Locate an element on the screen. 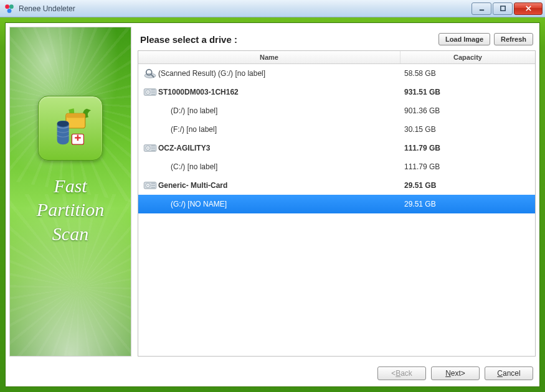 Image resolution: width=545 pixels, height=392 pixels. drive-name-text: (F:/) [no label] is located at coordinates (194, 129).